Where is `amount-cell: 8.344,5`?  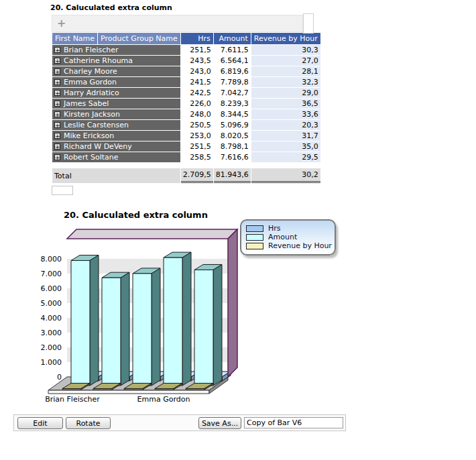 amount-cell: 8.344,5 is located at coordinates (232, 114).